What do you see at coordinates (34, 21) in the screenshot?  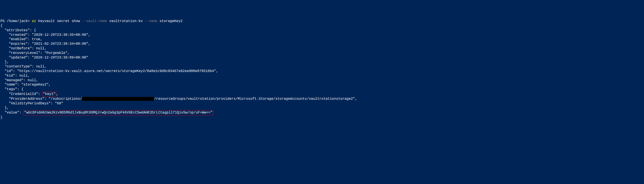 I see `command-az: az` at bounding box center [34, 21].